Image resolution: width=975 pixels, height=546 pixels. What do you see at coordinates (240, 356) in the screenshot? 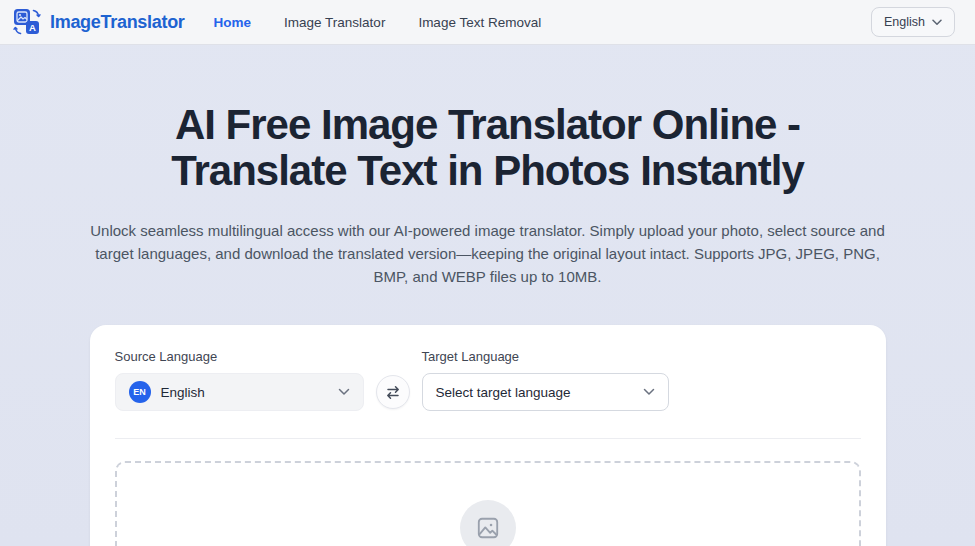
I see `source-language-label: Source Language` at bounding box center [240, 356].